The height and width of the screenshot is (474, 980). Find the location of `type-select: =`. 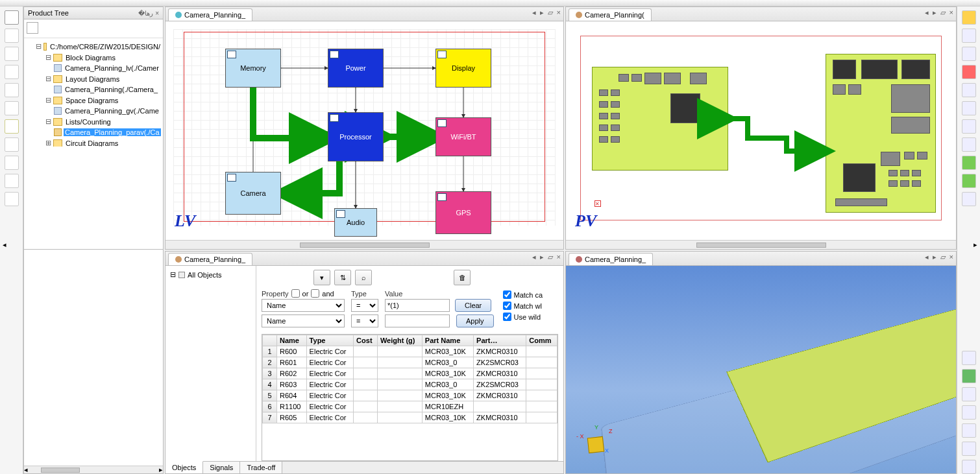

type-select: = is located at coordinates (365, 305).